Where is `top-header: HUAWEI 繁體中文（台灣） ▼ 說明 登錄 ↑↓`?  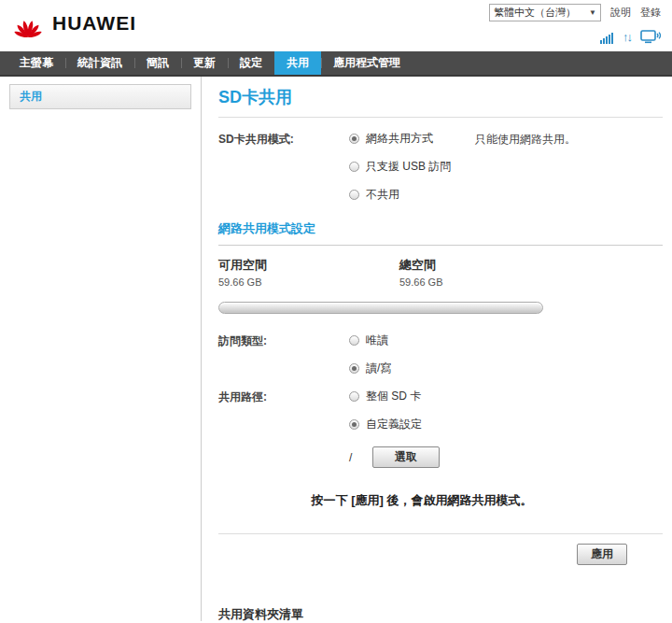
top-header: HUAWEI 繁體中文（台灣） ▼ 說明 登錄 ↑↓ is located at coordinates (336, 26).